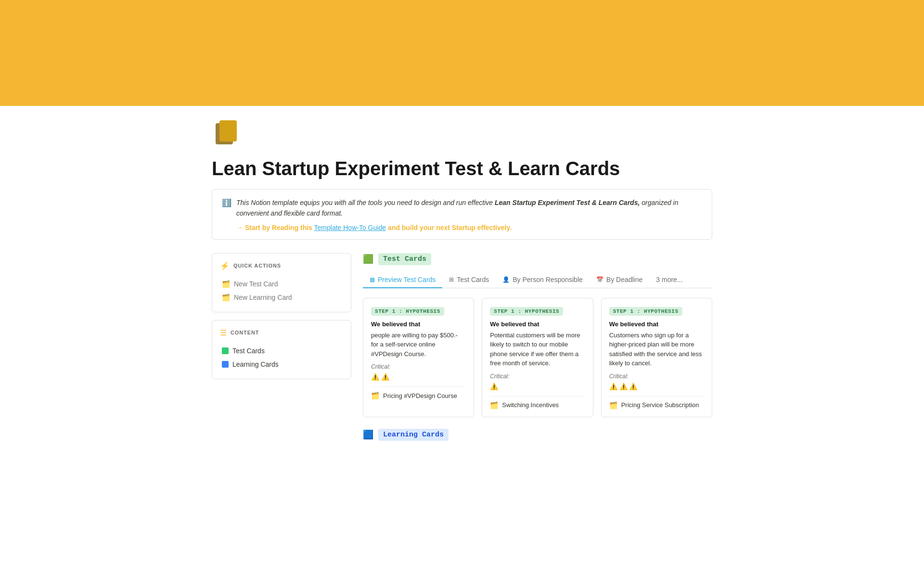  Describe the element at coordinates (538, 347) in the screenshot. I see `main-content: 🟩 Test Cards ▦ Preview Test Cards ⊞ Test…` at that location.